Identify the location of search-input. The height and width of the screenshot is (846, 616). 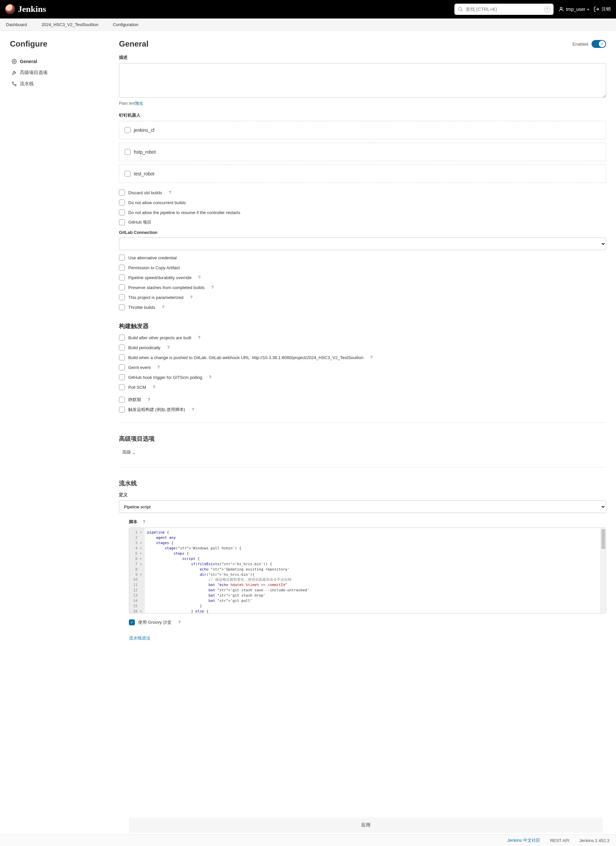
(504, 9).